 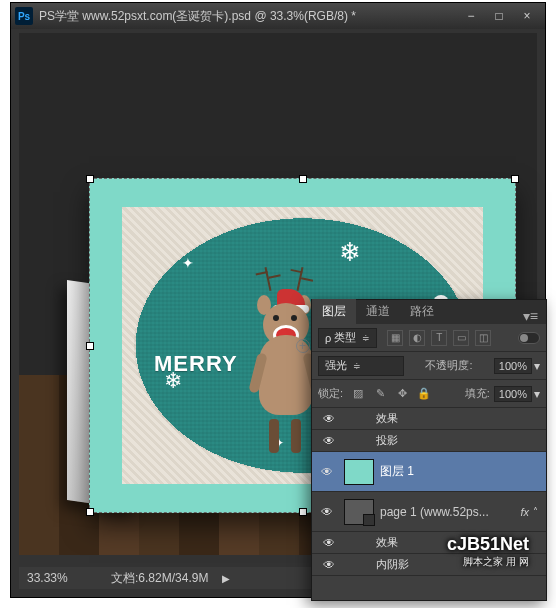 What do you see at coordinates (429, 441) in the screenshot?
I see `effect-drop-shadow: 投影` at bounding box center [429, 441].